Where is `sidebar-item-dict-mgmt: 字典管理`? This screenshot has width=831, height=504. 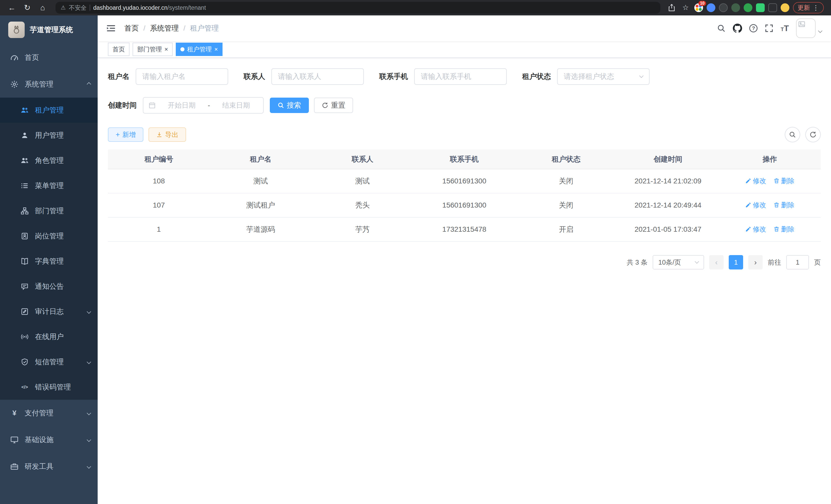
sidebar-item-dict-mgmt: 字典管理 is located at coordinates (49, 261).